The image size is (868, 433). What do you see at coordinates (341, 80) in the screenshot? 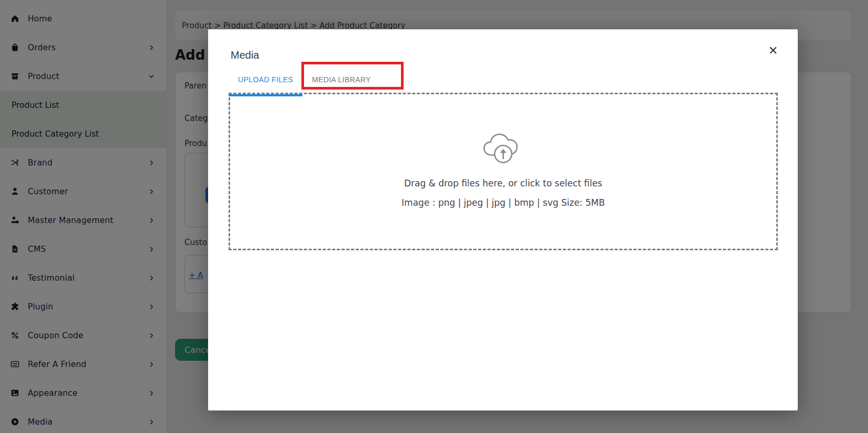
I see `tab-label: MEDIA LIBRARY` at bounding box center [341, 80].